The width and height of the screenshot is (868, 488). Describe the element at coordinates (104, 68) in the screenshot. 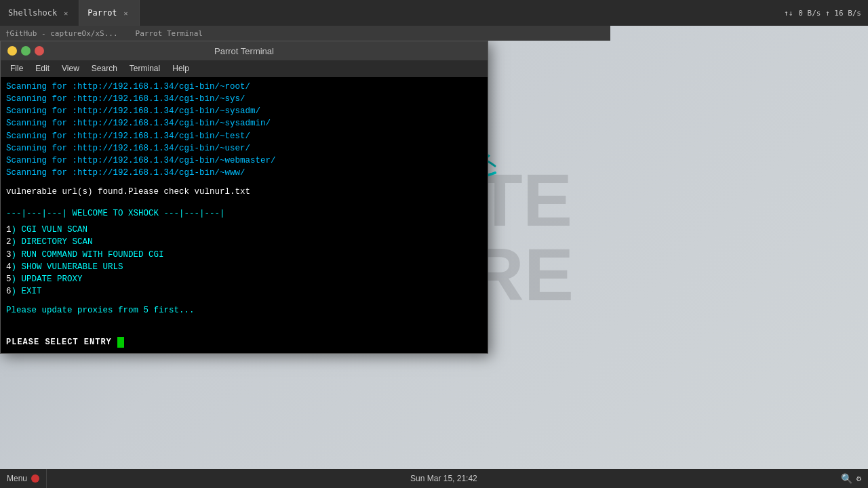

I see `menu-search: Search` at that location.